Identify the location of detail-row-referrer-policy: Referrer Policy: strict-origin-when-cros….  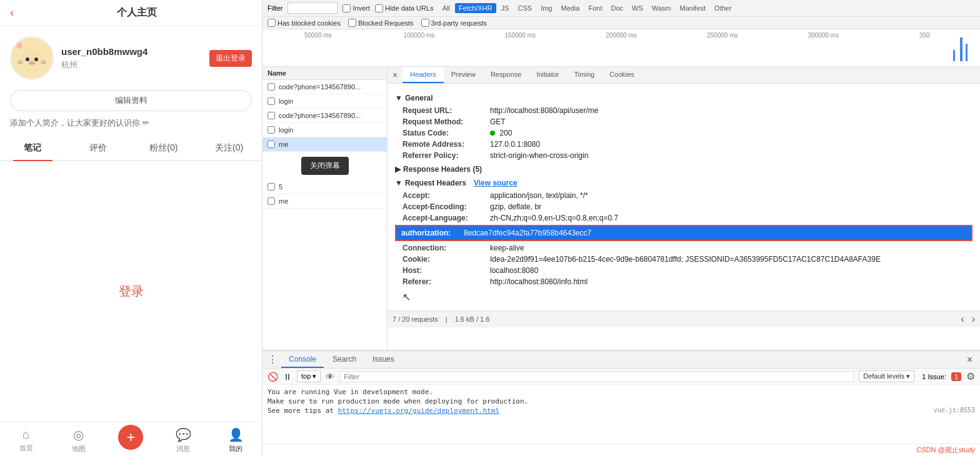
(684, 156).